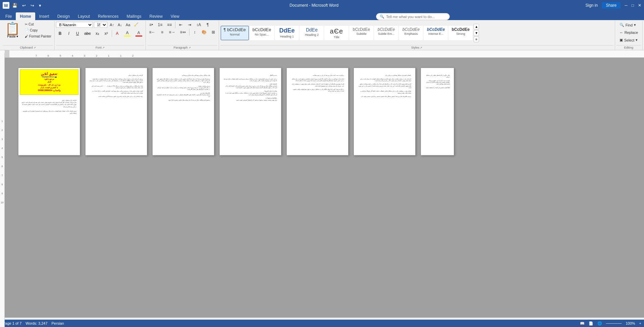 This screenshot has height=327, width=644. Describe the element at coordinates (476, 27) in the screenshot. I see `styles-scroll-up-button: ▲` at that location.